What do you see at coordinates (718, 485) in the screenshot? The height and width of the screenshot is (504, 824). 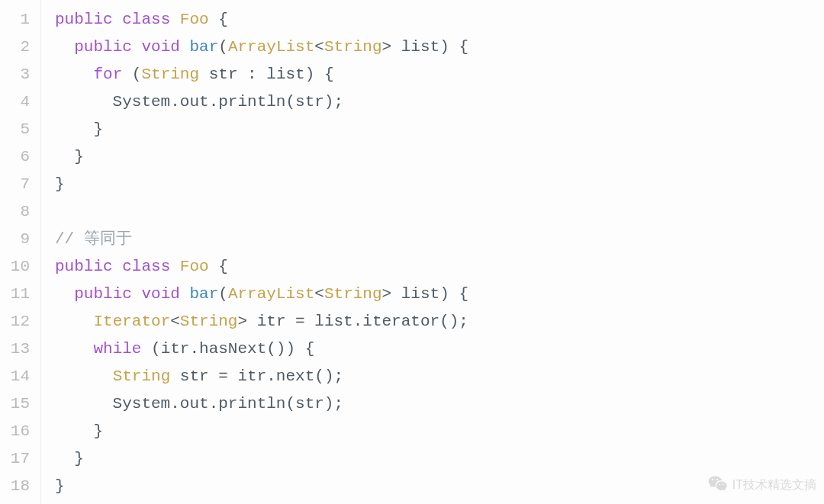 I see `wechat-icon` at bounding box center [718, 485].